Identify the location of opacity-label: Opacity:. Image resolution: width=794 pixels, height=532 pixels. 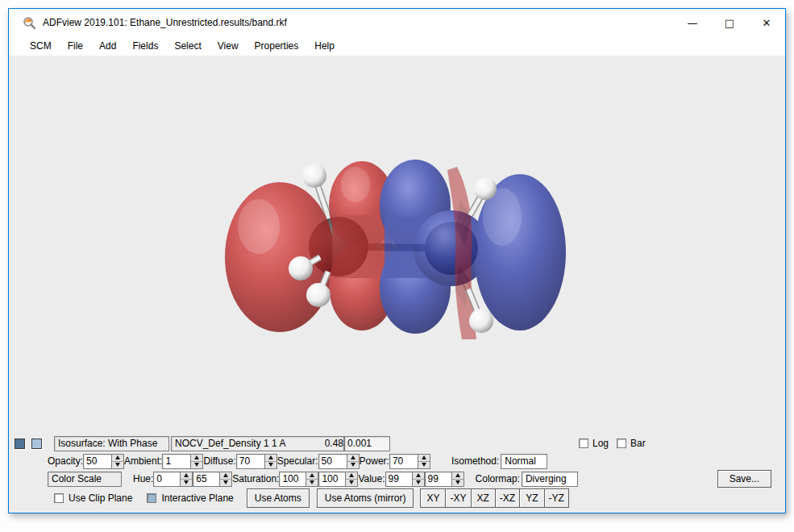
(65, 461).